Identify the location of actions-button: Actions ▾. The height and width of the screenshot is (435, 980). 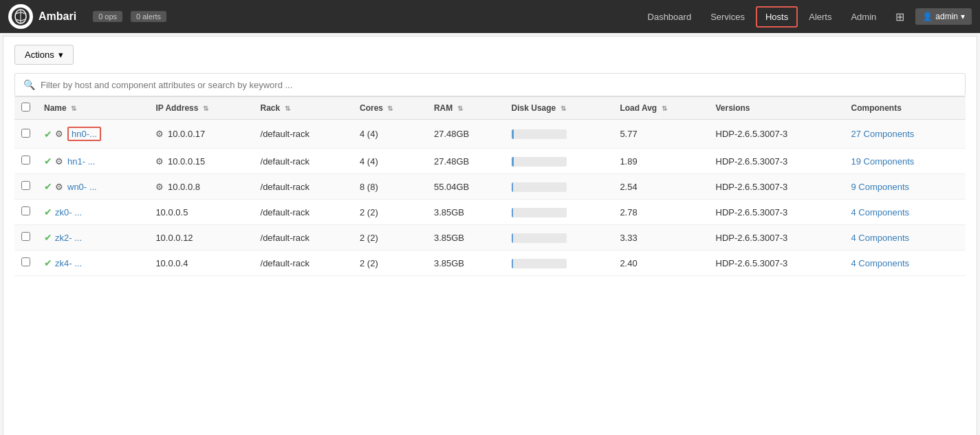
(44, 55).